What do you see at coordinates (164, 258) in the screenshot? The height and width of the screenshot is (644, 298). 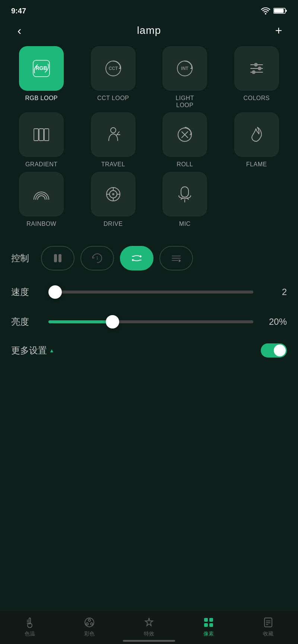 I see `playback-buttons: 1` at bounding box center [164, 258].